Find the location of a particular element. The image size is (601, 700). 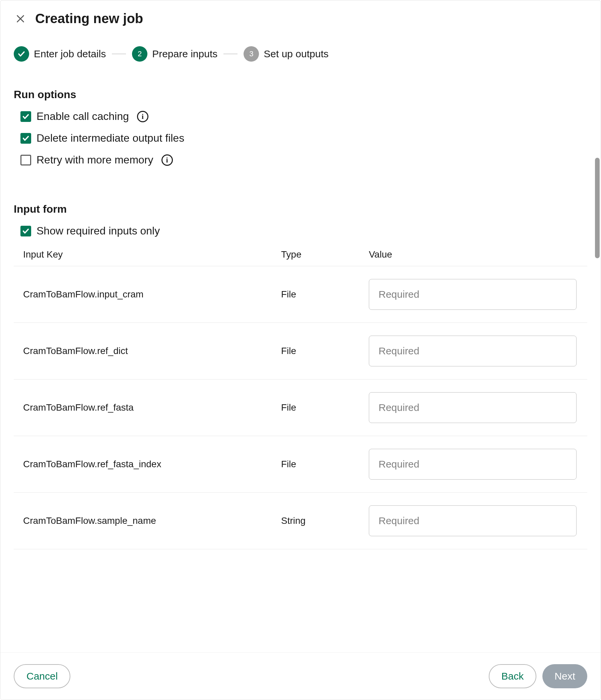

back-button: Back is located at coordinates (513, 676).